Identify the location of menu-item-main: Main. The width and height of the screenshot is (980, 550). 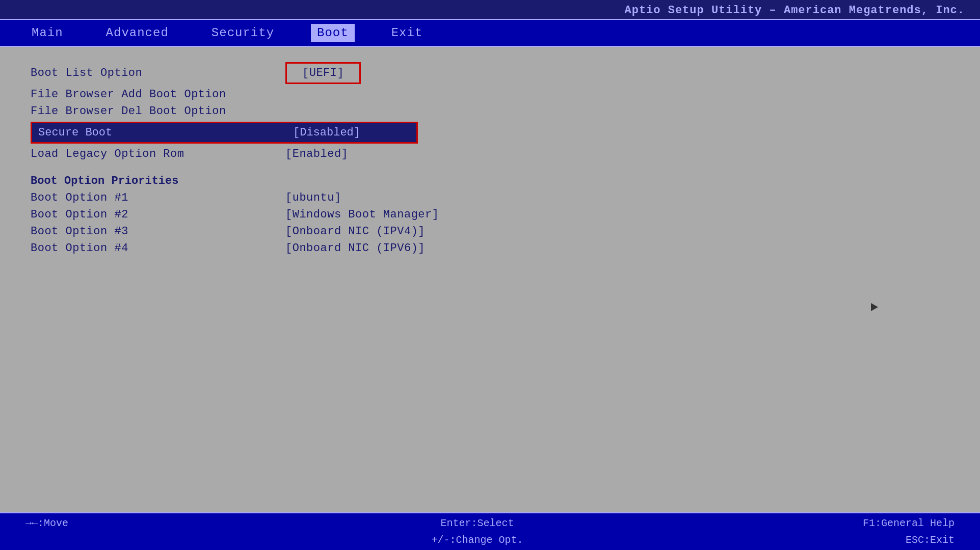
(47, 33).